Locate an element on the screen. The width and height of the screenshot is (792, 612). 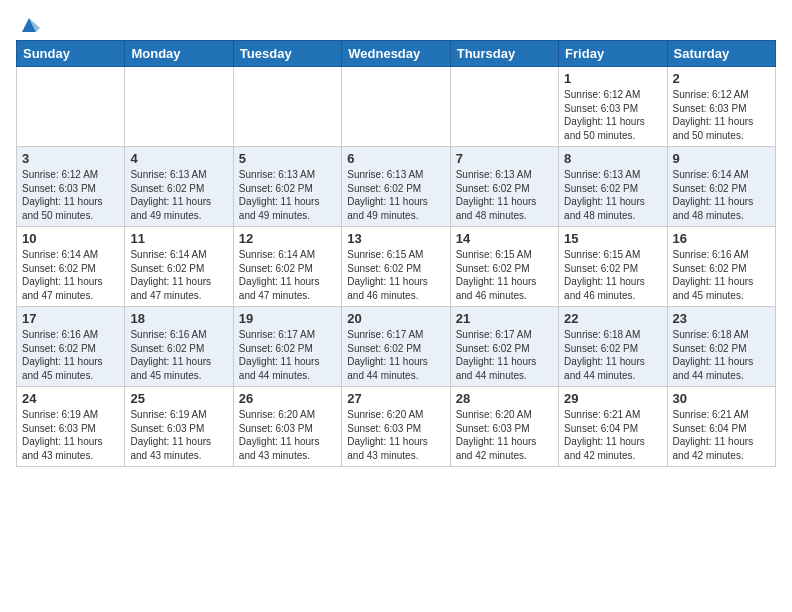
day-number: 27 is located at coordinates (396, 398).